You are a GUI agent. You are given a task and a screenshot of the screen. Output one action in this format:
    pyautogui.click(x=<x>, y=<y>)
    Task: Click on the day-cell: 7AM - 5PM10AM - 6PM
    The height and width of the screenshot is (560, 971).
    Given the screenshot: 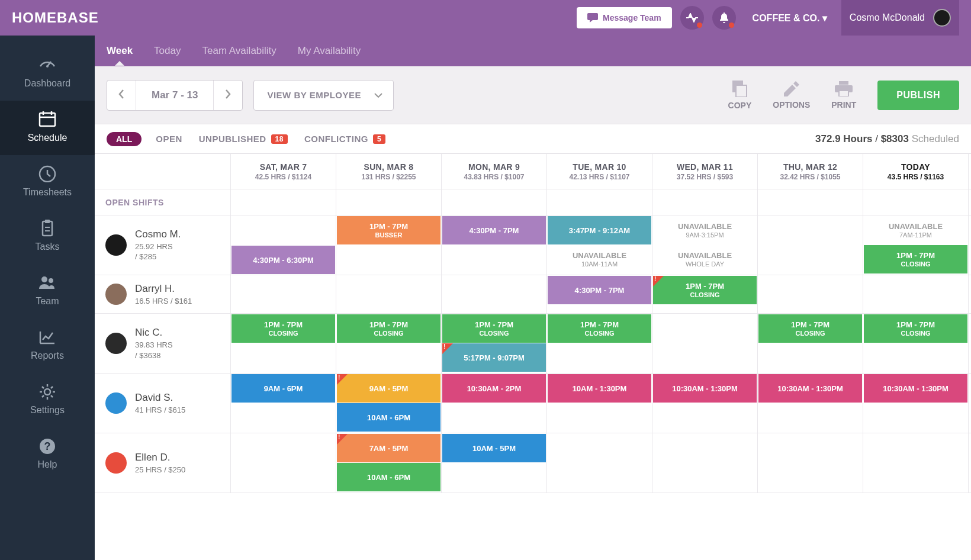 What is the action you would take?
    pyautogui.click(x=389, y=463)
    